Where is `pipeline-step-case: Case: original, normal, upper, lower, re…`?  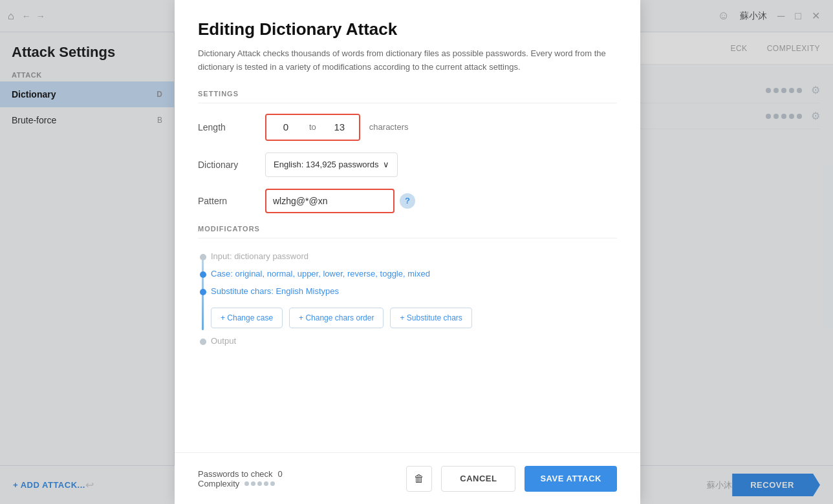 pipeline-step-case: Case: original, normal, upper, lower, re… is located at coordinates (414, 274).